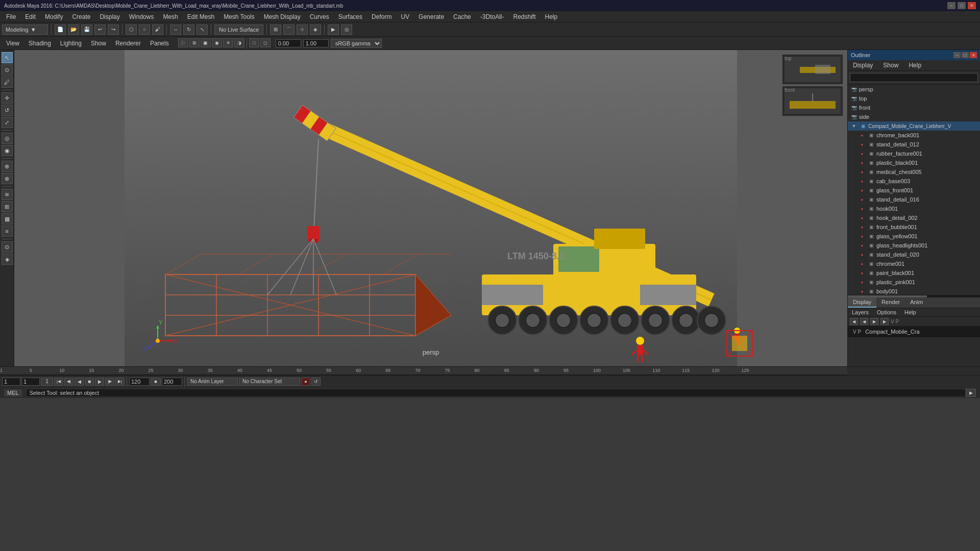 This screenshot has height=551, width=980. I want to click on scale-tool-left: ⤢, so click(7, 122).